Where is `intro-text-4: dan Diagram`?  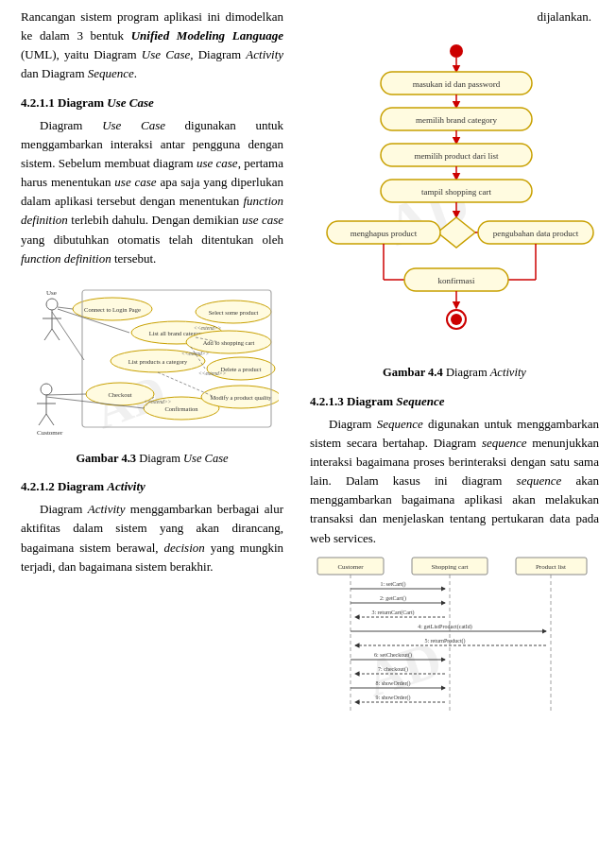
intro-text-4: dan Diagram is located at coordinates (55, 74).